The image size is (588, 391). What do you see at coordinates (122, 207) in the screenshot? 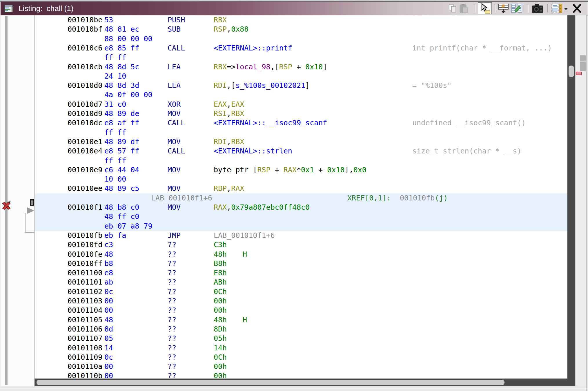
I see `bytes-field: 48 b8 c0` at bounding box center [122, 207].